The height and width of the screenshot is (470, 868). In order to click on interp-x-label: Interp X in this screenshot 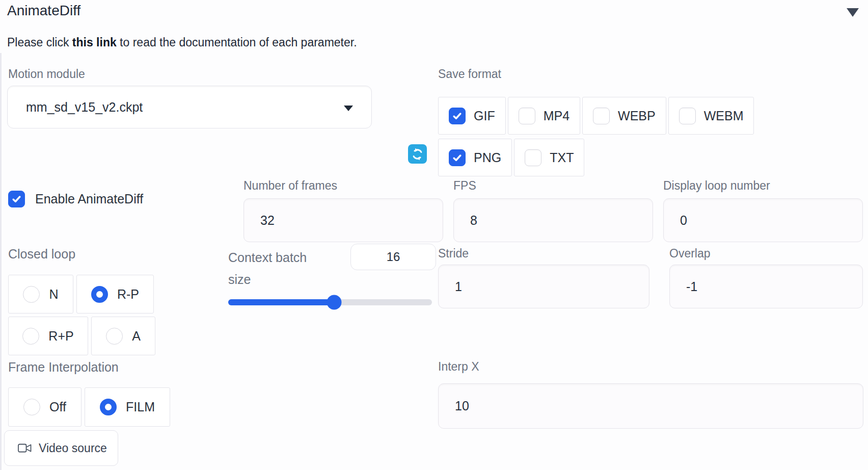, I will do `click(458, 367)`.